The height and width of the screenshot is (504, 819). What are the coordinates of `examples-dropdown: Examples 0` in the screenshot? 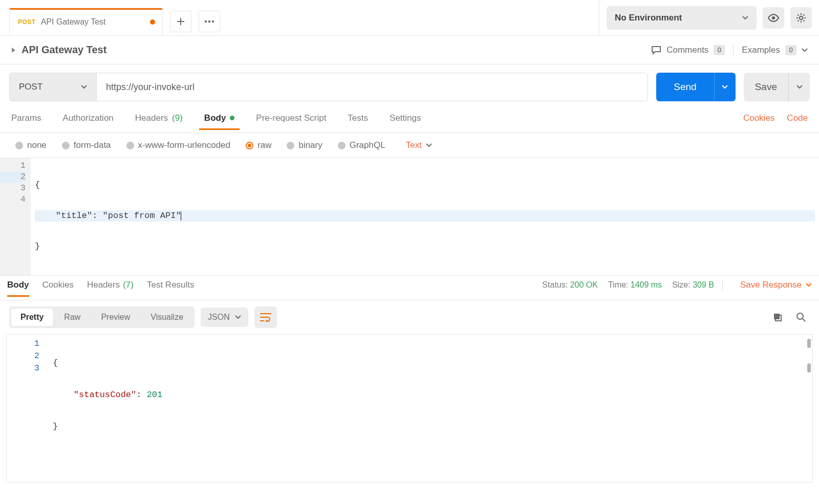 It's located at (775, 50).